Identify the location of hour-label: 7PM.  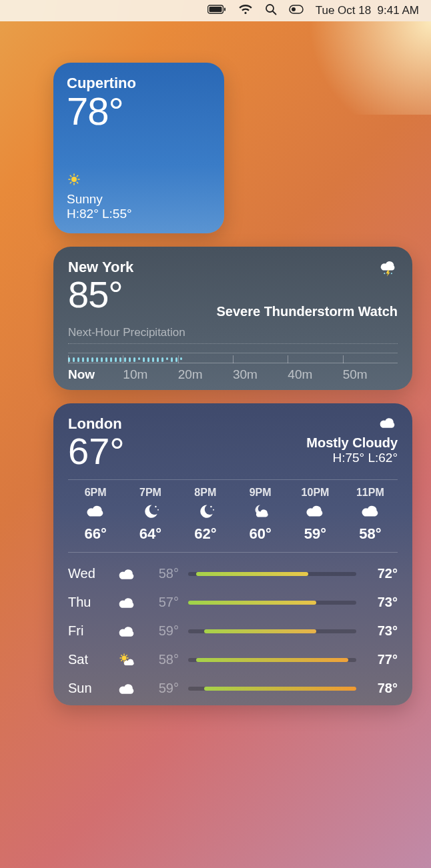
(151, 493).